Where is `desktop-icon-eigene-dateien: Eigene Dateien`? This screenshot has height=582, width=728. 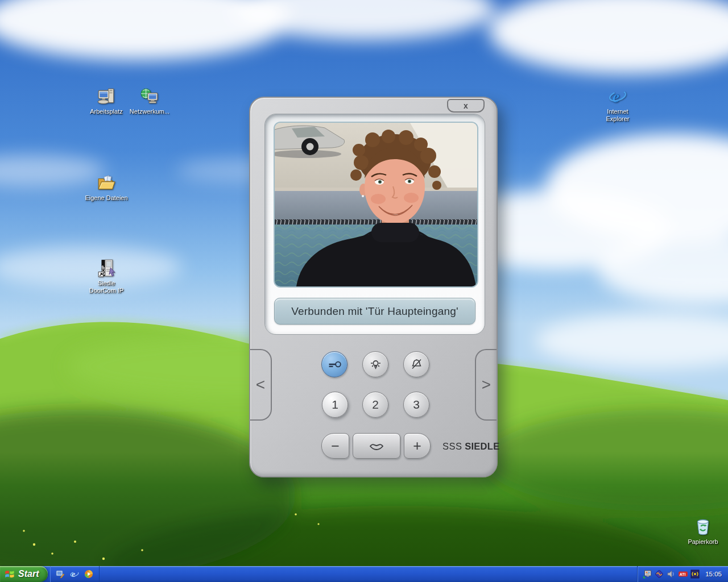 desktop-icon-eigene-dateien: Eigene Dateien is located at coordinates (106, 188).